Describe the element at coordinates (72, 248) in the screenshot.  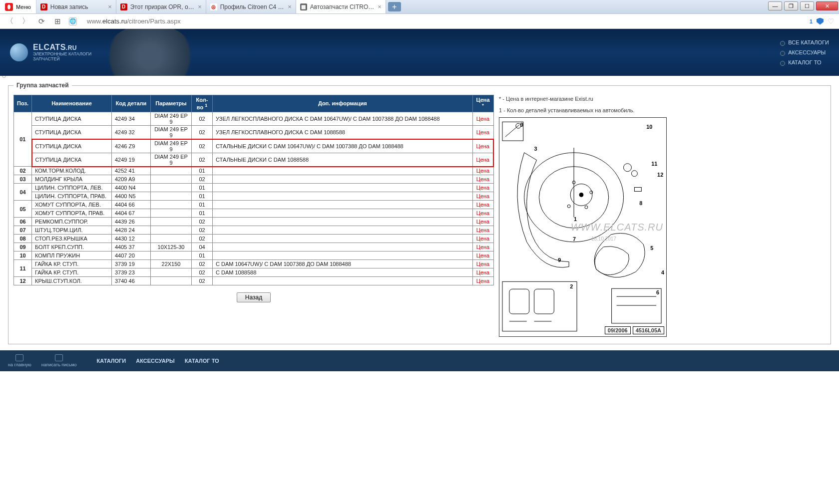
I see `cell-name: БОЛТ КРЕП.СУПП.` at that location.